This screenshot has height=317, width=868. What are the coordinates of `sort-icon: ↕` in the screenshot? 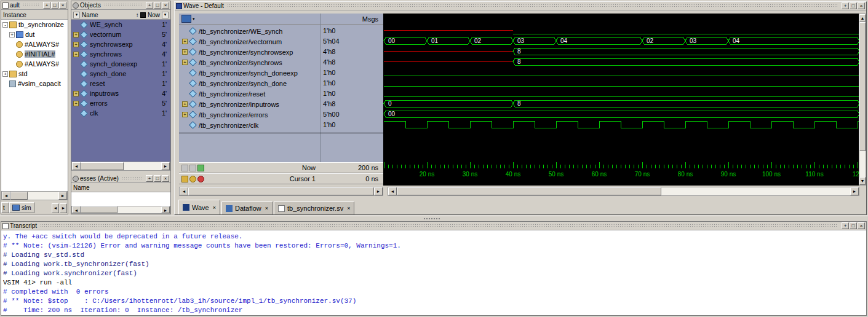 It's located at (137, 15).